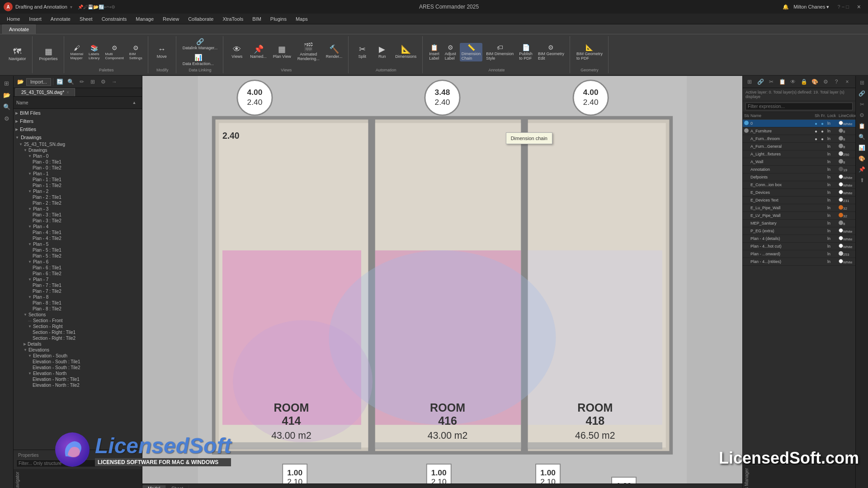 The image size is (868, 488). I want to click on ribbon-btn-render: 🔨 Render..., so click(335, 52).